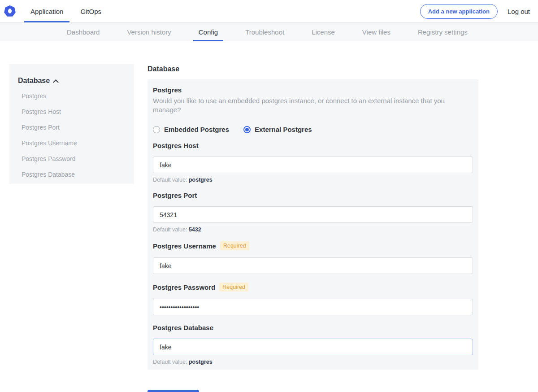 This screenshot has width=538, height=392. What do you see at coordinates (83, 32) in the screenshot?
I see `subnav-item-dashboard: Dashboard` at bounding box center [83, 32].